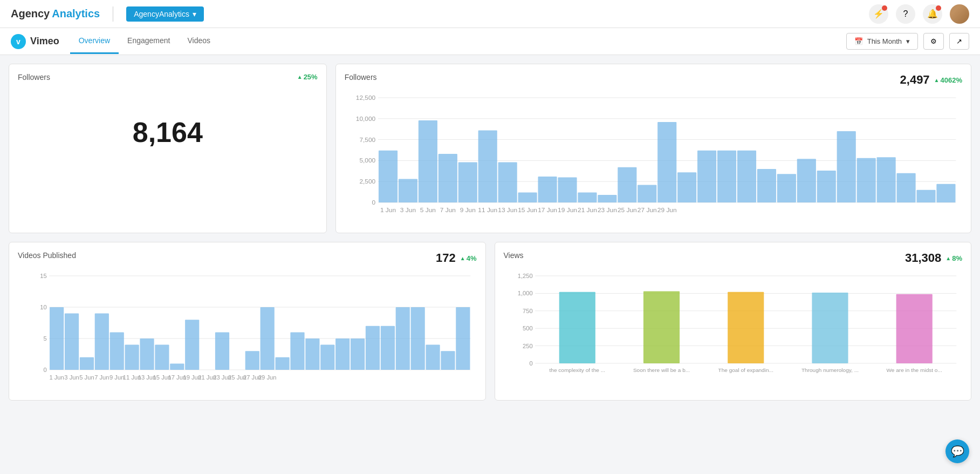 This screenshot has height=474, width=980. What do you see at coordinates (18, 42) in the screenshot?
I see `vimeo-icon: v` at bounding box center [18, 42].